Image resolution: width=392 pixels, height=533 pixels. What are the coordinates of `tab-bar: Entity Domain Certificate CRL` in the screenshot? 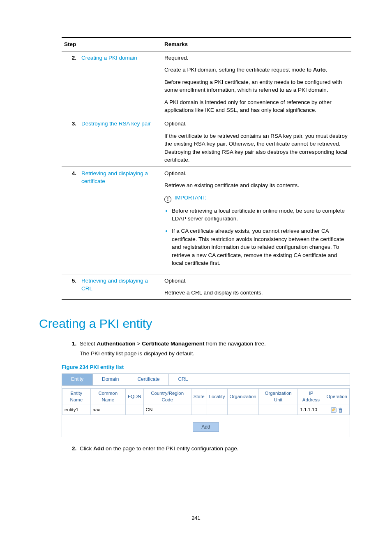 It's located at (206, 380).